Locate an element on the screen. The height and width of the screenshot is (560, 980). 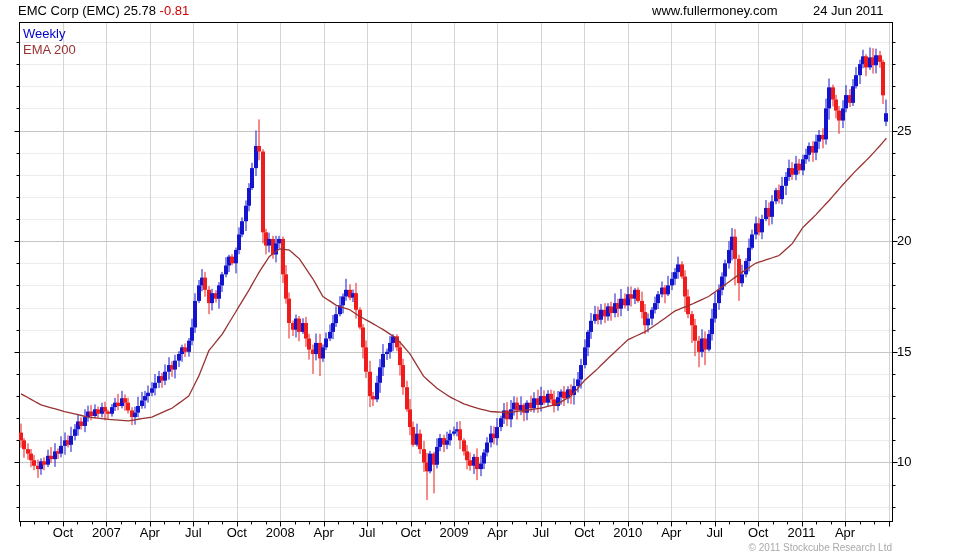
legend-ema-label: EMA 200 is located at coordinates (50, 50).